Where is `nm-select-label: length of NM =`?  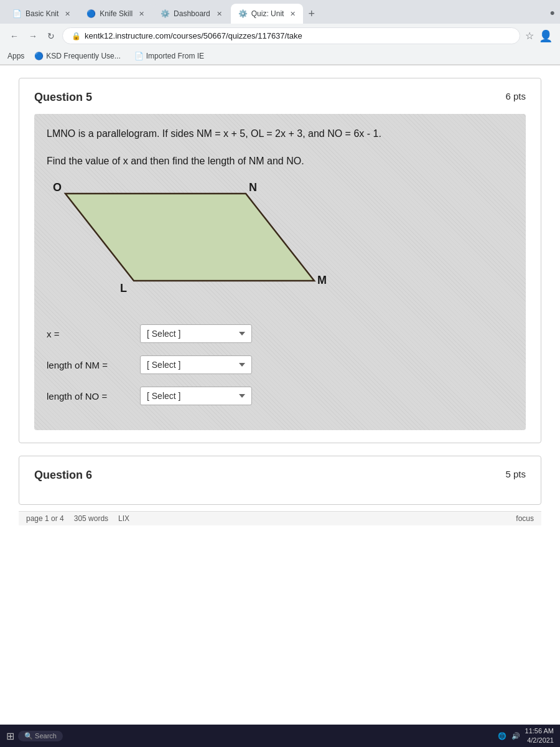 nm-select-label: length of NM = is located at coordinates (90, 365).